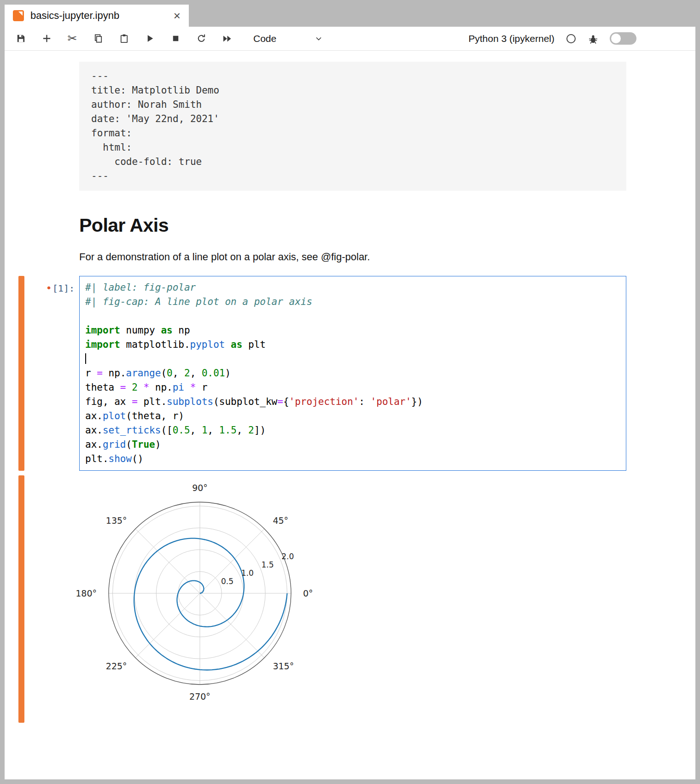  What do you see at coordinates (124, 39) in the screenshot?
I see `paste-cell-button` at bounding box center [124, 39].